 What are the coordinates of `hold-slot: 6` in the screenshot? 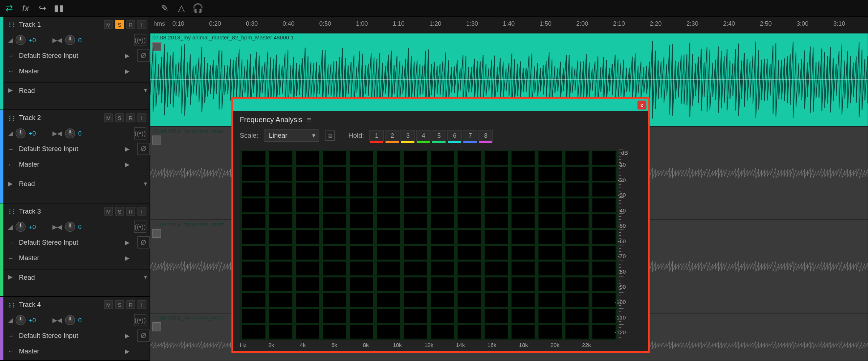 It's located at (455, 136).